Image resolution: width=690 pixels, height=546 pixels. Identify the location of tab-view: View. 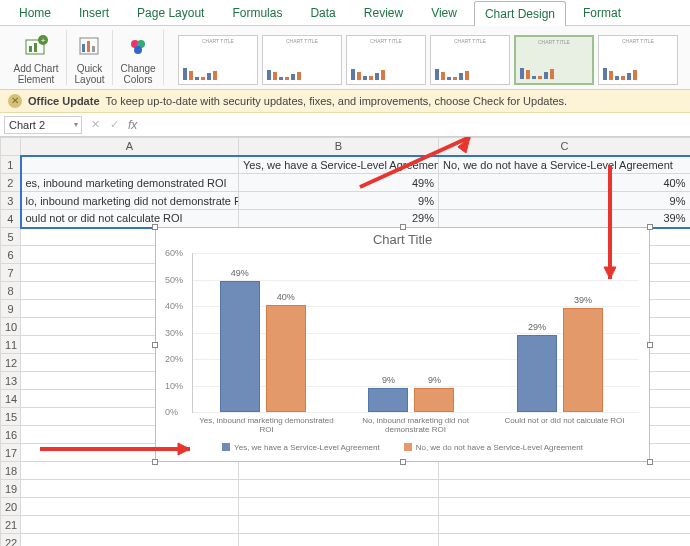
(444, 12).